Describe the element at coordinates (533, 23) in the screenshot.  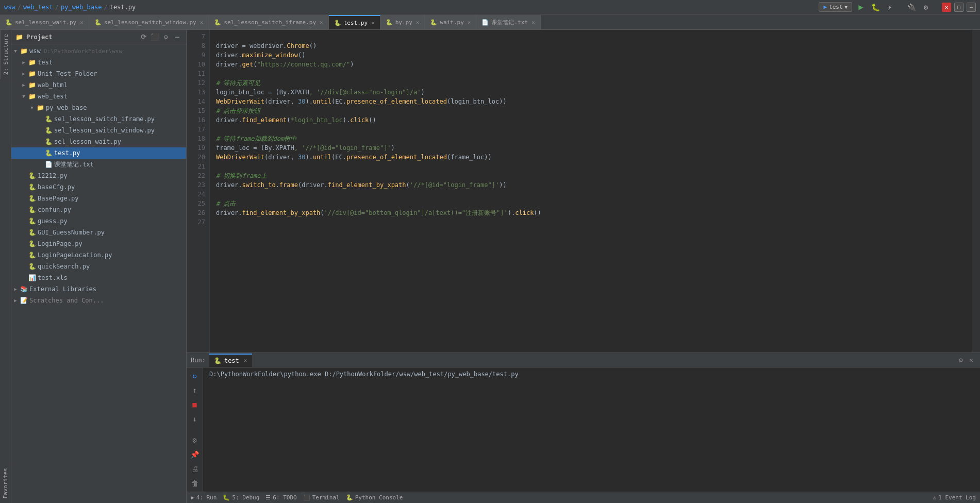
I see `tab-close-7: ✕` at that location.